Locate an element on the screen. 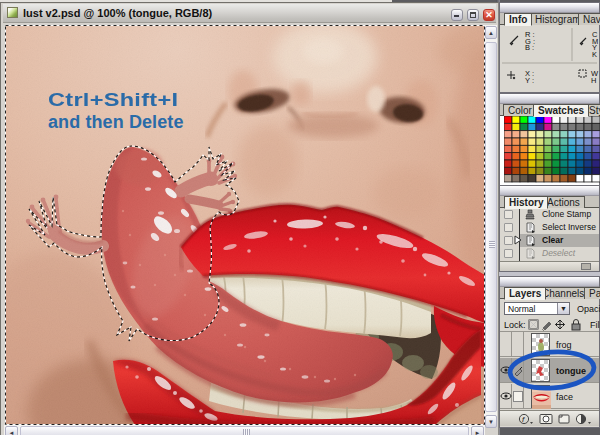  svg-text: B : is located at coordinates (530, 48).